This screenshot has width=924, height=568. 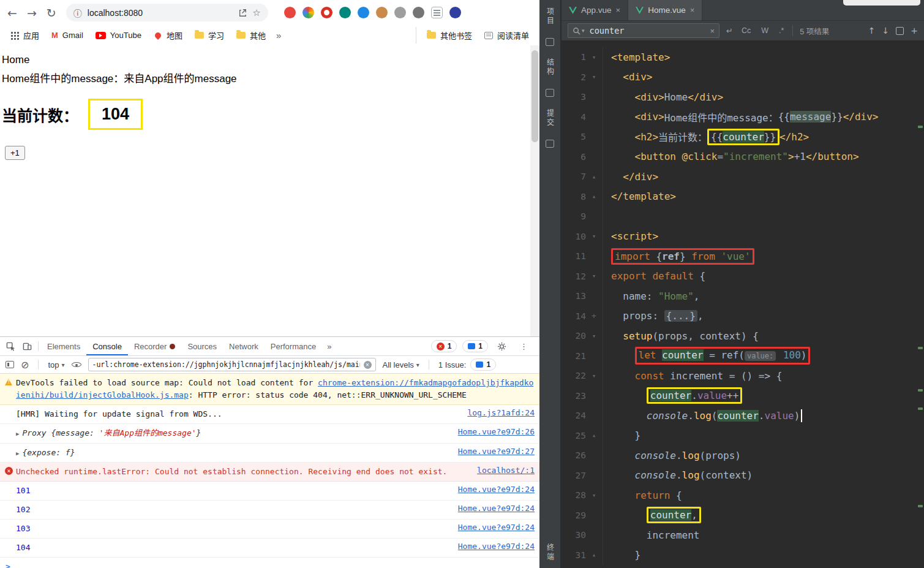 I want to click on reload-icon: ↻, so click(x=51, y=13).